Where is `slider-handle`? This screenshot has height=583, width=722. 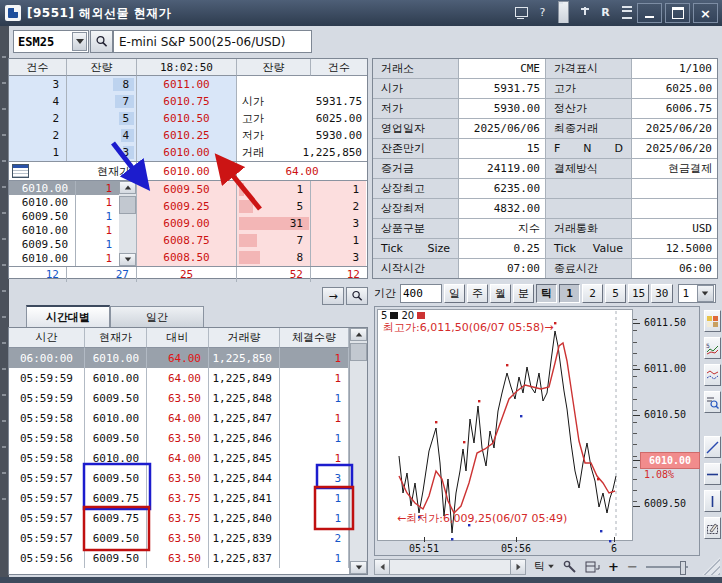
slider-handle is located at coordinates (683, 568).